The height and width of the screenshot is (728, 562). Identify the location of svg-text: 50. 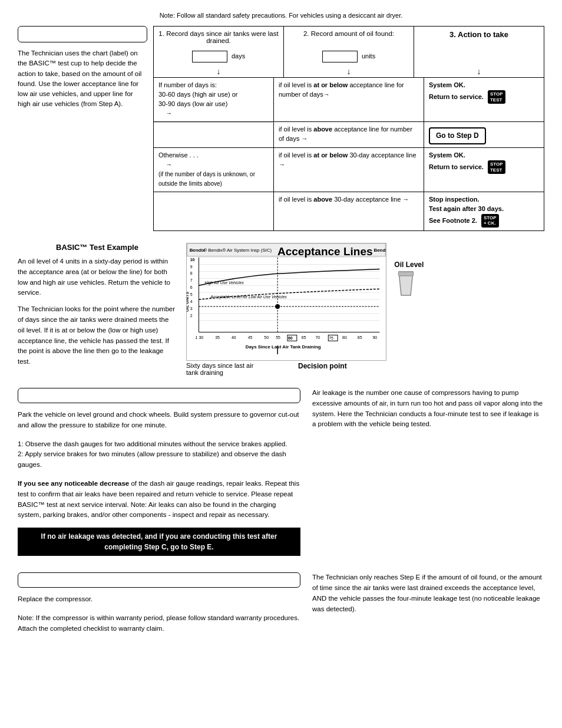
(266, 337).